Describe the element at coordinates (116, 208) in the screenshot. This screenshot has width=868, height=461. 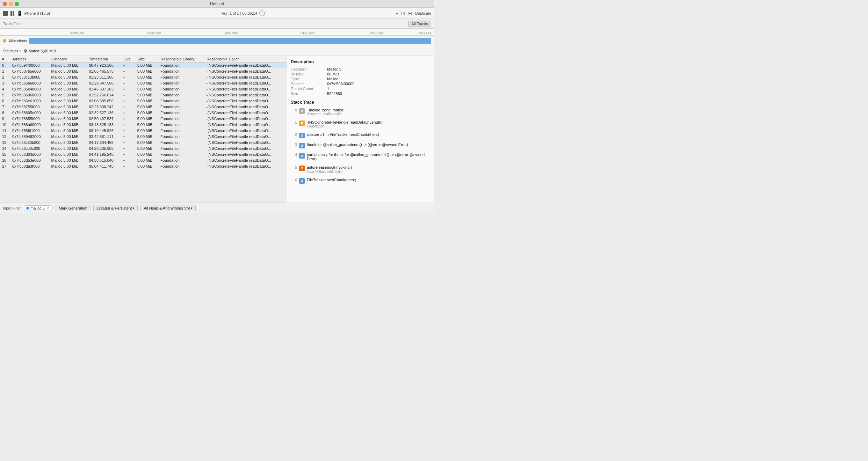
I see `created-persistent-button: Created & Persistent ▾` at that location.